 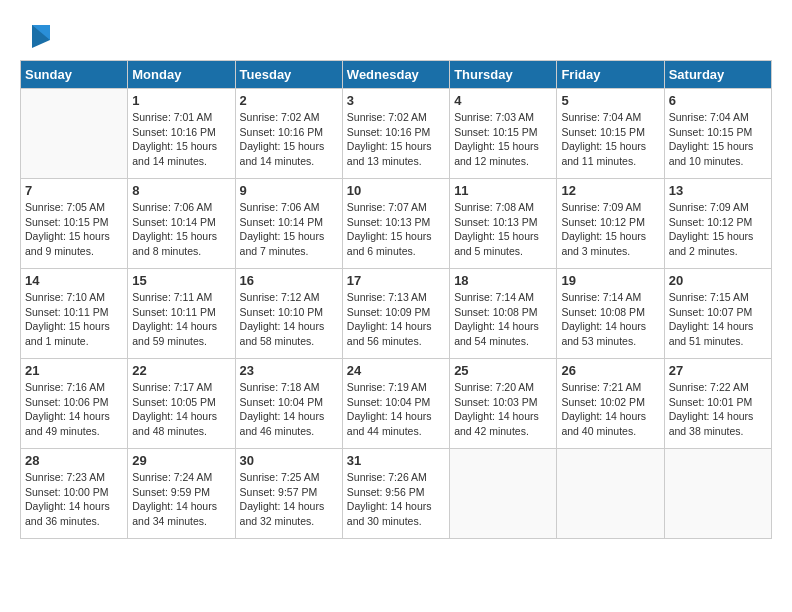 I want to click on day-cell: 6Sunrise: 7:04 AM Sunset: 10:15 PM Dayli…, so click(x=718, y=134).